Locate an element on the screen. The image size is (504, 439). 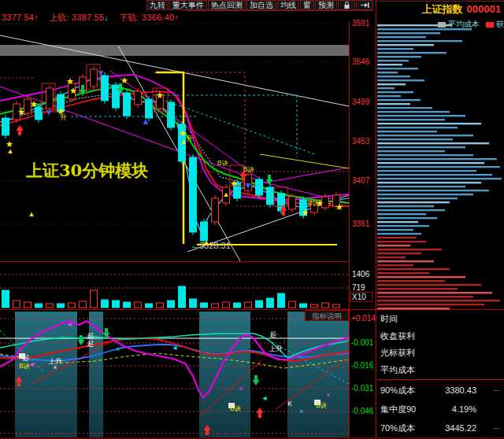
stat-row: 收盘获利 is located at coordinates (440, 337).